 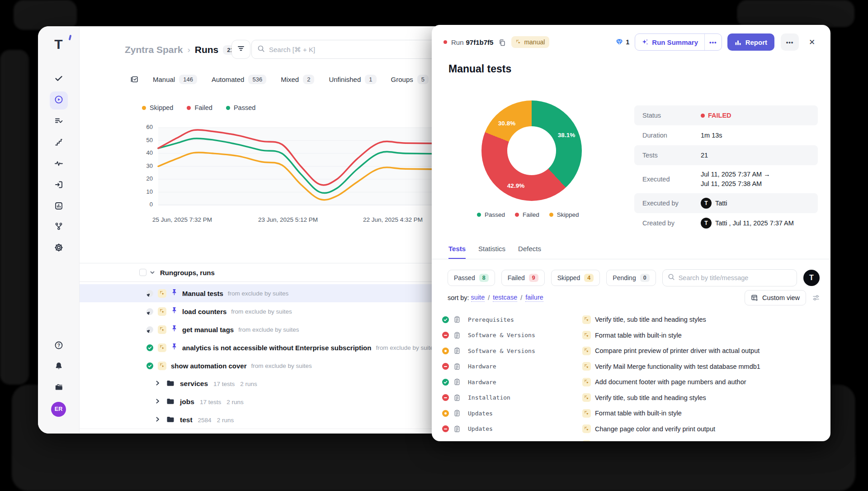 What do you see at coordinates (631, 439) in the screenshot?
I see `test-row-partial` at bounding box center [631, 439].